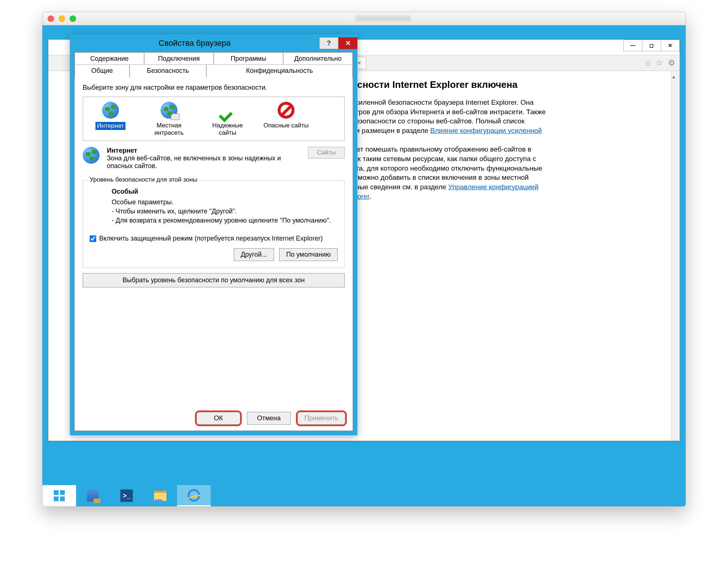 The image size is (728, 577). Describe the element at coordinates (493, 187) in the screenshot. I see `link-esc-manage: Управление конфигурацией` at that location.